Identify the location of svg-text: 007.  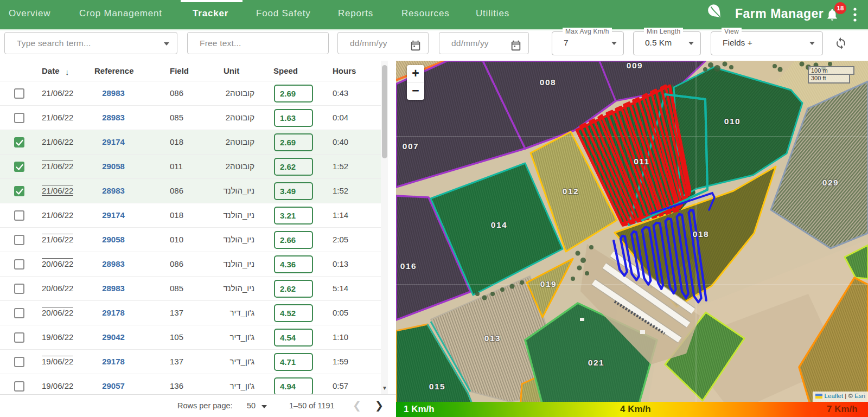
(411, 146).